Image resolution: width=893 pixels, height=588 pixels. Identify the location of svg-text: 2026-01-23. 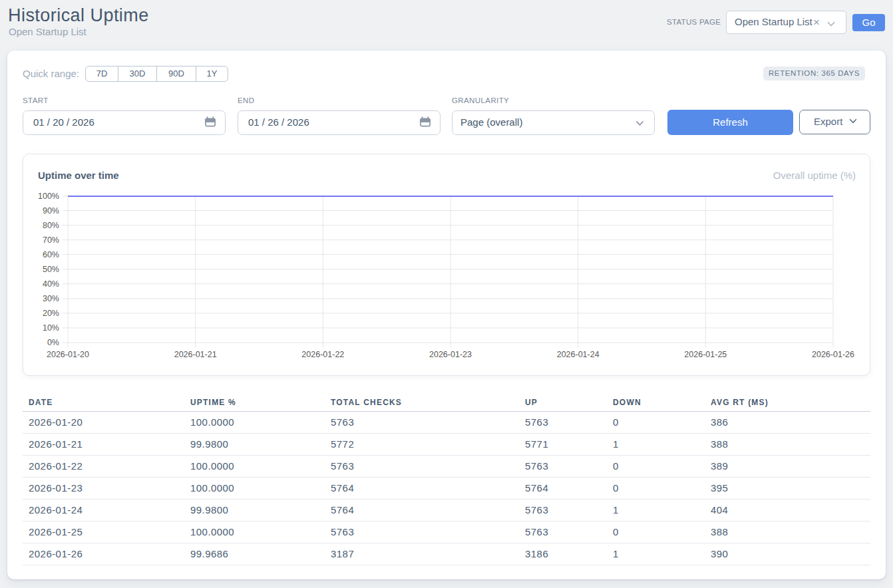
(450, 355).